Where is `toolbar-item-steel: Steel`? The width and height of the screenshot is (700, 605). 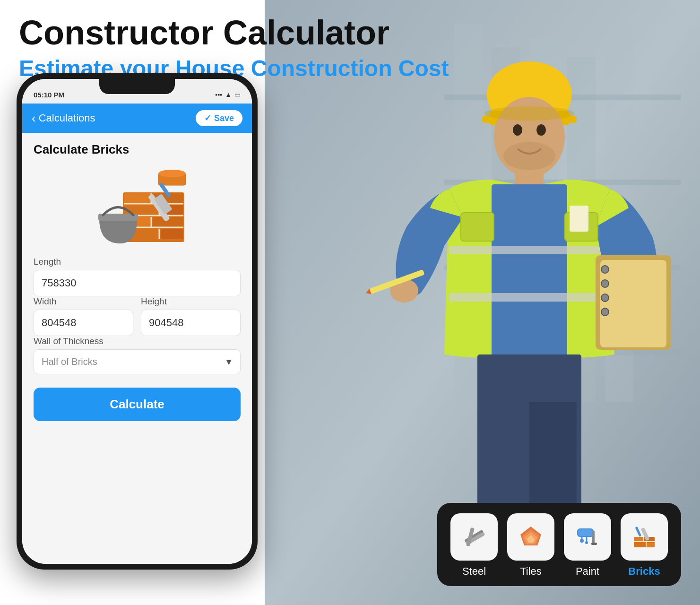
toolbar-item-steel: Steel is located at coordinates (474, 545).